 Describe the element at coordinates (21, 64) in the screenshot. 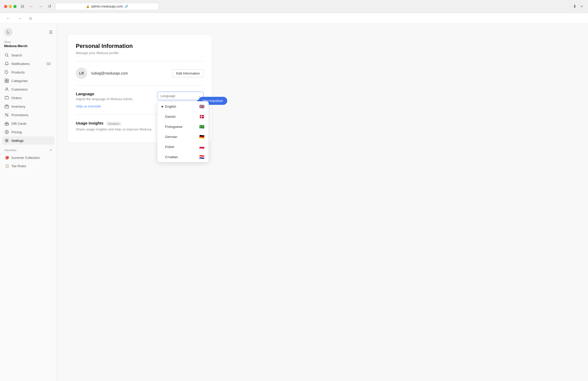

I see `sidebar-item-label-notifications: Notifications` at that location.